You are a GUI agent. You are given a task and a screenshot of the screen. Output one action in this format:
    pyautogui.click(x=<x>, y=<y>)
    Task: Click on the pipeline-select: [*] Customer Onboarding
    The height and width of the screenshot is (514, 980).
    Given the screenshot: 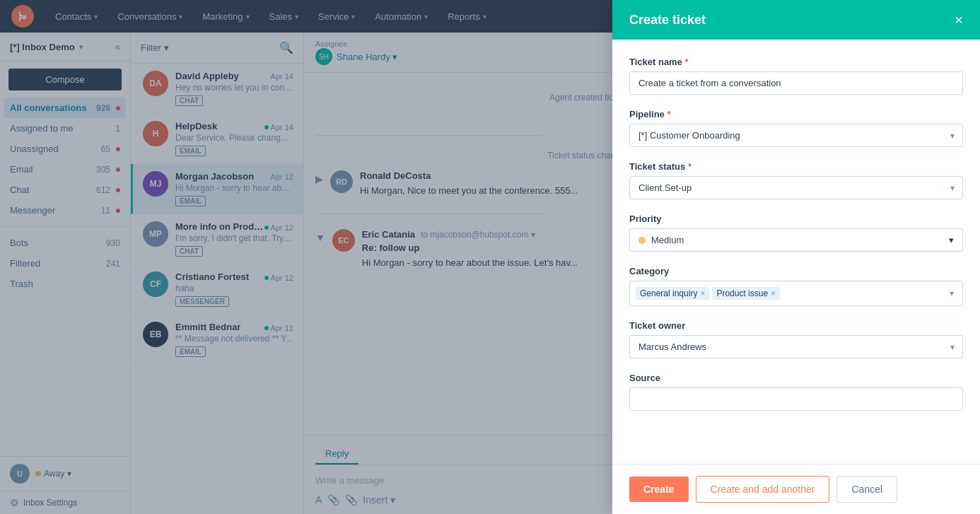 What is the action you would take?
    pyautogui.click(x=796, y=136)
    